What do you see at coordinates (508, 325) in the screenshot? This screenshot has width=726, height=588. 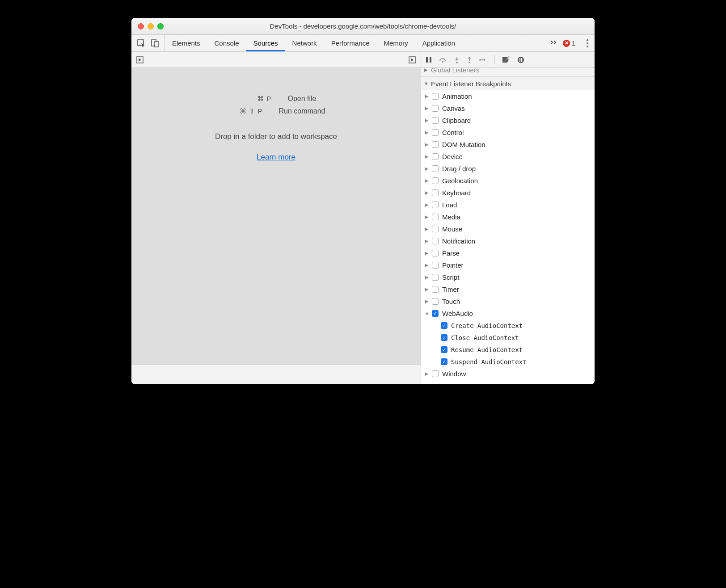 I see `event-breakpoint-item: Create AudioContext` at bounding box center [508, 325].